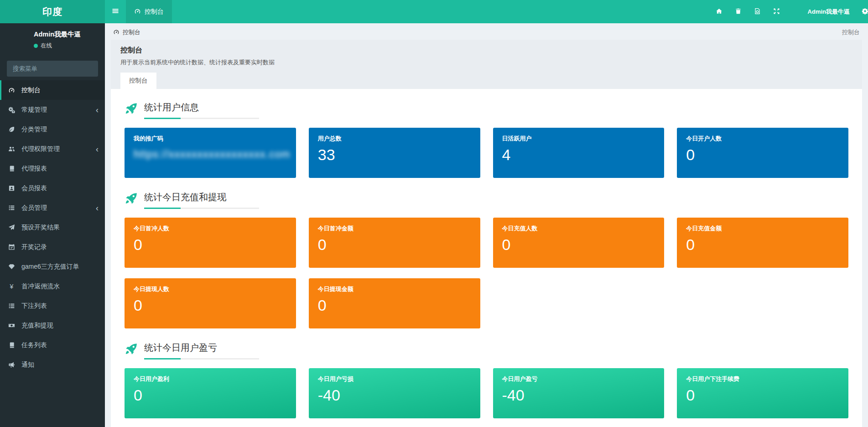 The image size is (868, 427). What do you see at coordinates (486, 200) in the screenshot?
I see `section-heading: 统计今日充值和提现` at bounding box center [486, 200].